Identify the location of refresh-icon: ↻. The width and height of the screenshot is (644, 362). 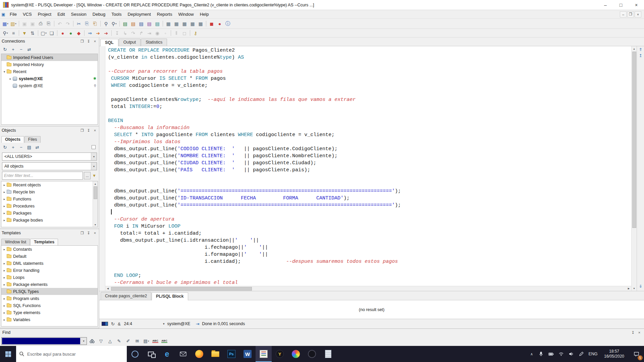
(5, 49).